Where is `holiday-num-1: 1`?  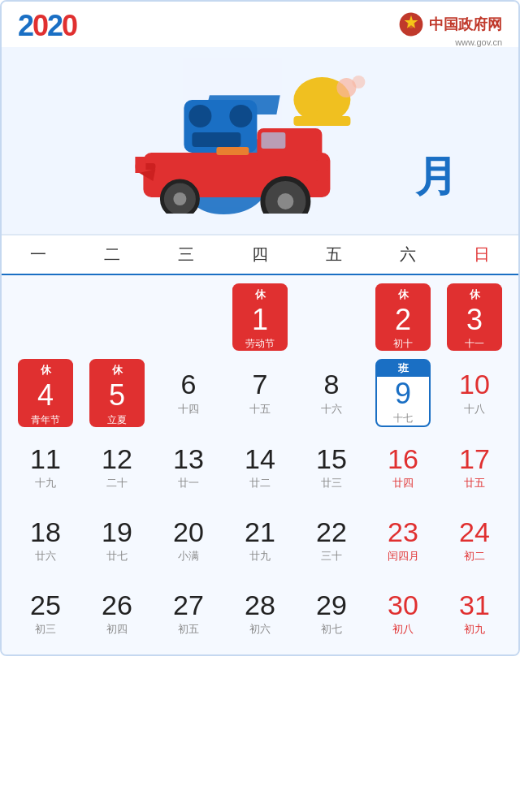
holiday-num-1: 1 is located at coordinates (260, 320).